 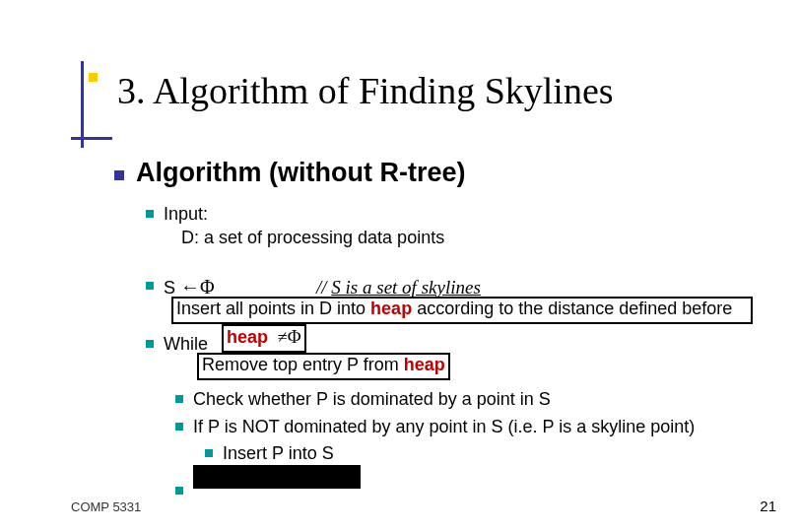 I want to click on phi-symbol: Φ, so click(x=295, y=337).